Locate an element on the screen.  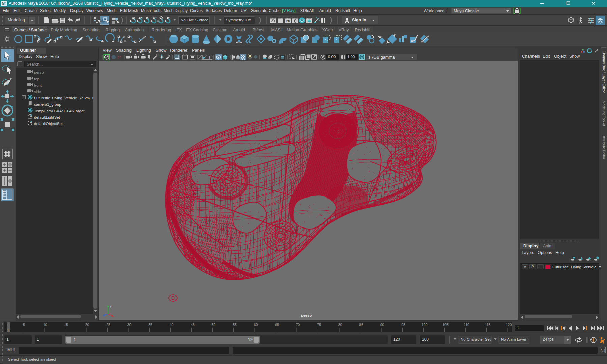
svg-text: IPR is located at coordinates (288, 21).